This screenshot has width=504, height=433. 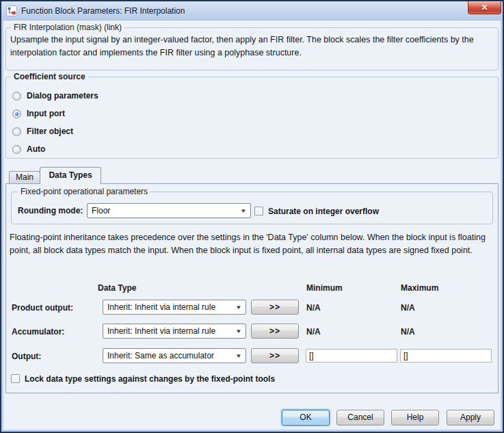 I want to click on close-icon: ✕, so click(x=484, y=8).